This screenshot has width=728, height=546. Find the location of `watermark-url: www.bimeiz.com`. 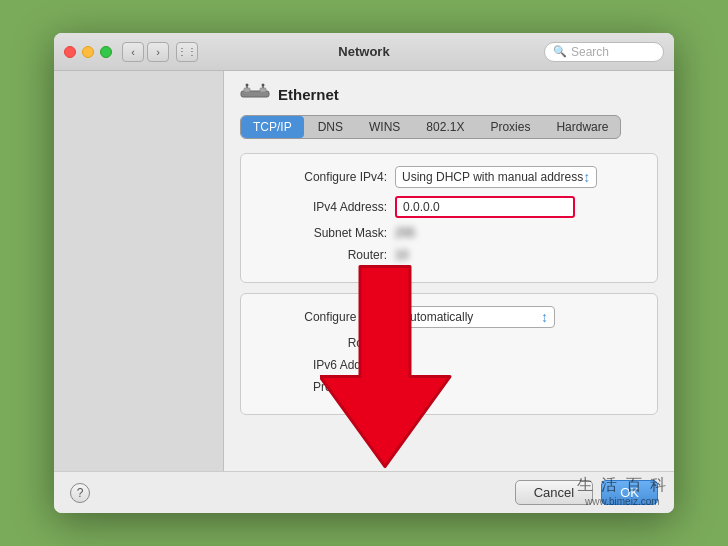

watermark-url: www.bimeiz.com is located at coordinates (622, 502).